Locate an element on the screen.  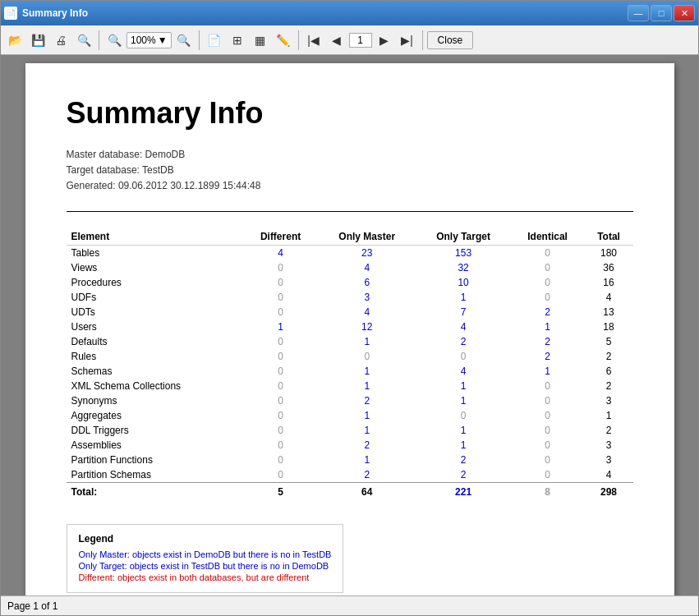
table-row: Schemas01416 is located at coordinates (350, 371).